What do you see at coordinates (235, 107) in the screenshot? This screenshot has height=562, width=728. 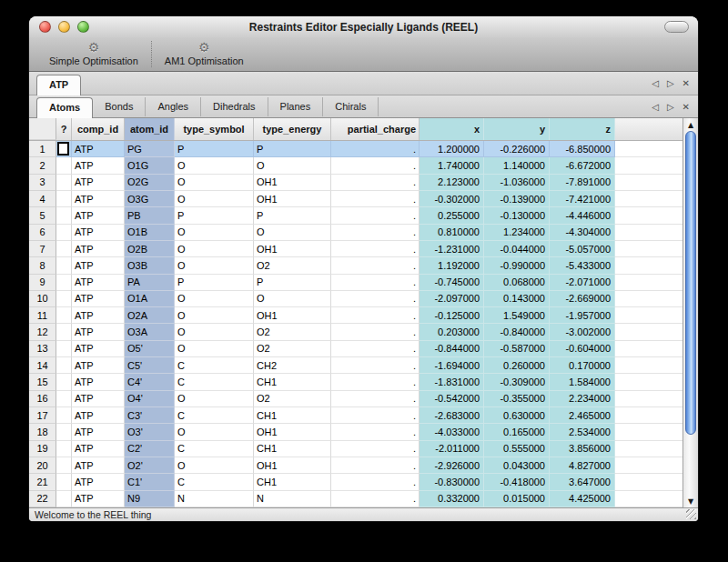 I see `tab-dihedrals: Dihedrals` at bounding box center [235, 107].